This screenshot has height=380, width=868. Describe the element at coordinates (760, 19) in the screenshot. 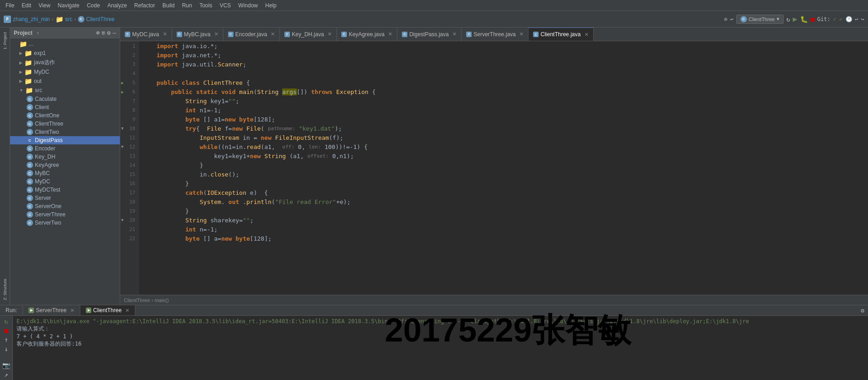

I see `run-config-dropdown: C ClientThree ▾` at that location.